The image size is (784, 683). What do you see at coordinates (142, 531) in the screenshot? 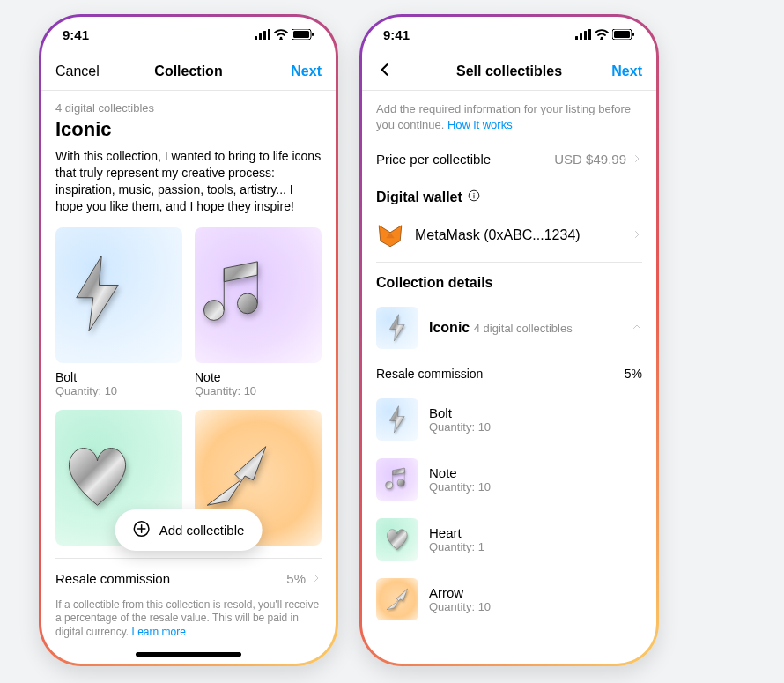
I see `plus-circle-icon` at bounding box center [142, 531].